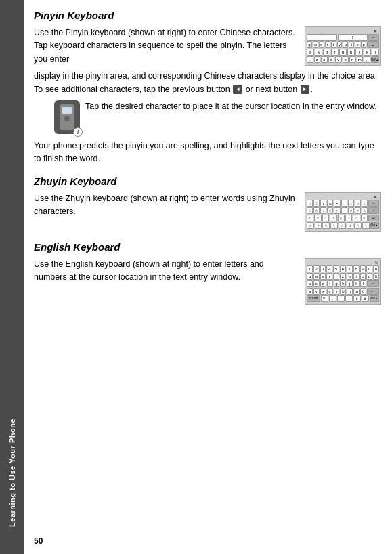 This screenshot has width=392, height=554. I want to click on zh-k7: ㄈ, so click(351, 203).